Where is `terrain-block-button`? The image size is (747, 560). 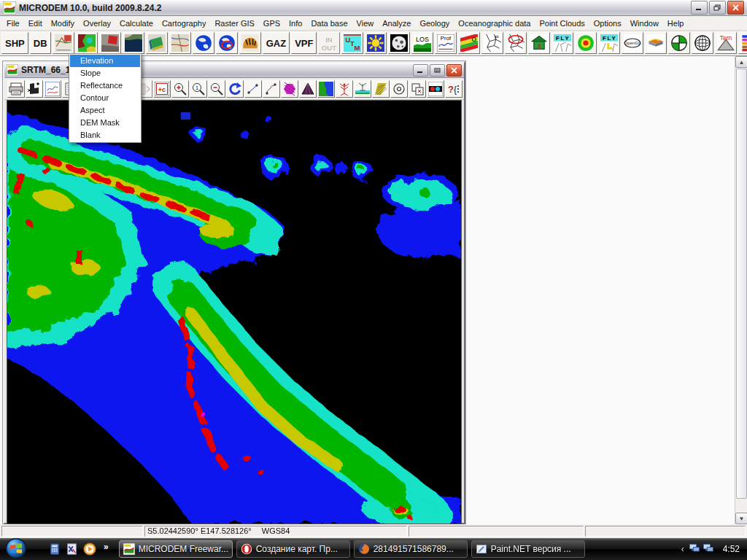 terrain-block-button is located at coordinates (656, 43).